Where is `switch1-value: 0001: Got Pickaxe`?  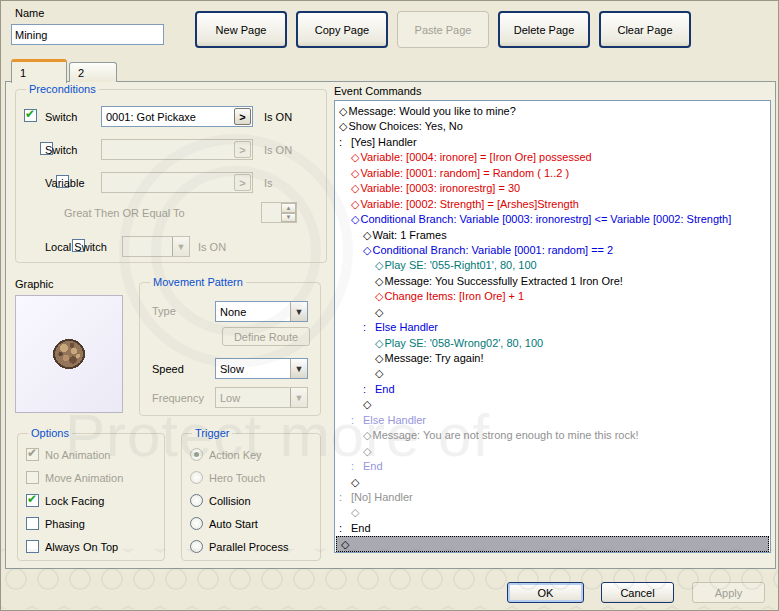
switch1-value: 0001: Got Pickaxe is located at coordinates (151, 117).